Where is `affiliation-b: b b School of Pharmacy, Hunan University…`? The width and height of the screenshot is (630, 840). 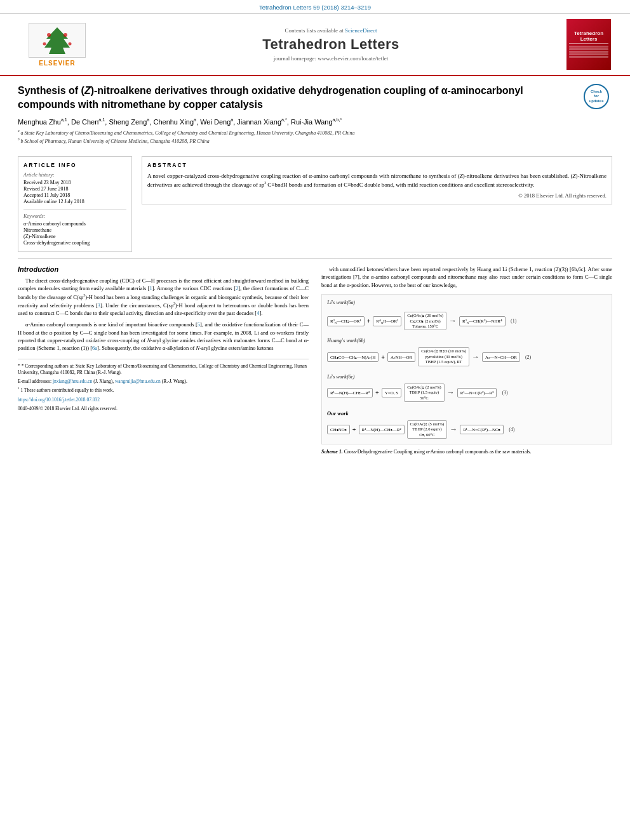 affiliation-b: b b School of Pharmacy, Hunan University… is located at coordinates (296, 141).